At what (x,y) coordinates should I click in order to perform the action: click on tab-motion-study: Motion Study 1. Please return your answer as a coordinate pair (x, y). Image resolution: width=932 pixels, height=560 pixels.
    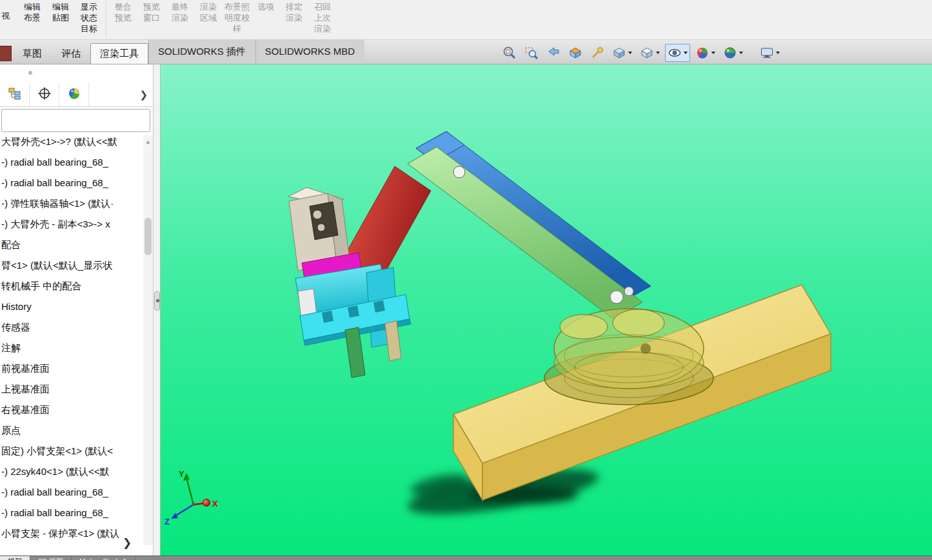
    Looking at the image, I should click on (103, 558).